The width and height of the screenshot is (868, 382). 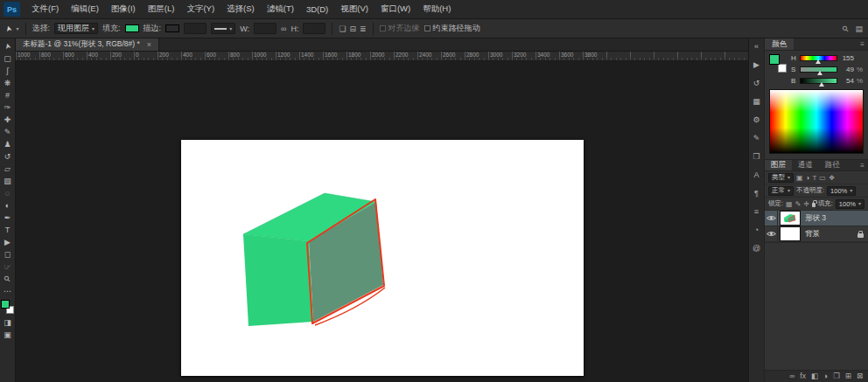 What do you see at coordinates (836, 376) in the screenshot?
I see `new-group-icon: ❐` at bounding box center [836, 376].